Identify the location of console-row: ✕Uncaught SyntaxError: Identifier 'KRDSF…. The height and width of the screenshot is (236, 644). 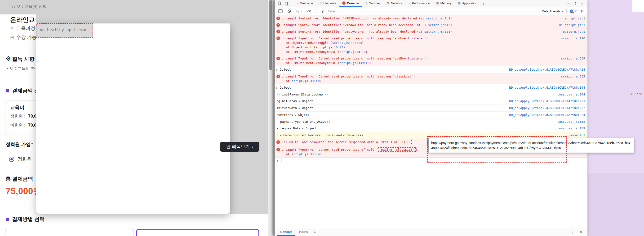
(431, 19).